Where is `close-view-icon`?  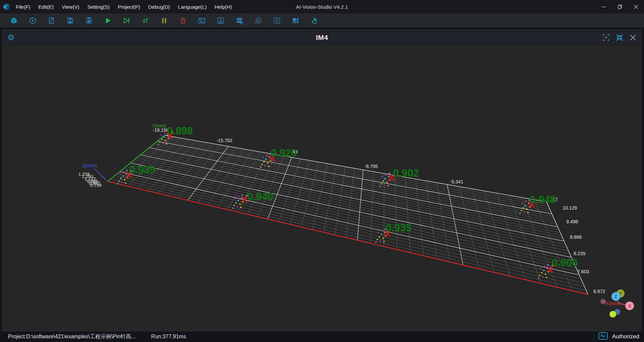
close-view-icon is located at coordinates (633, 38).